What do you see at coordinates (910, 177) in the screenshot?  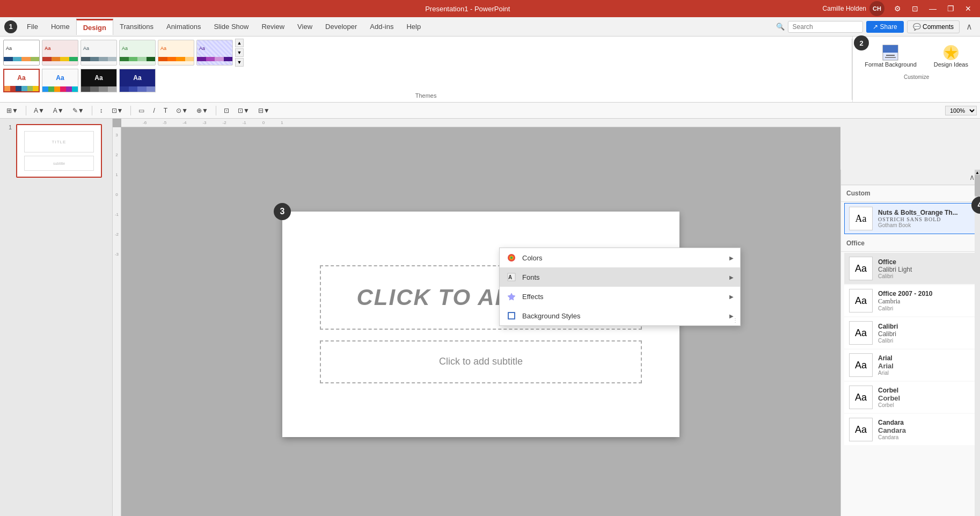 I see `fonts-panel-topbar: ∧` at bounding box center [910, 177].